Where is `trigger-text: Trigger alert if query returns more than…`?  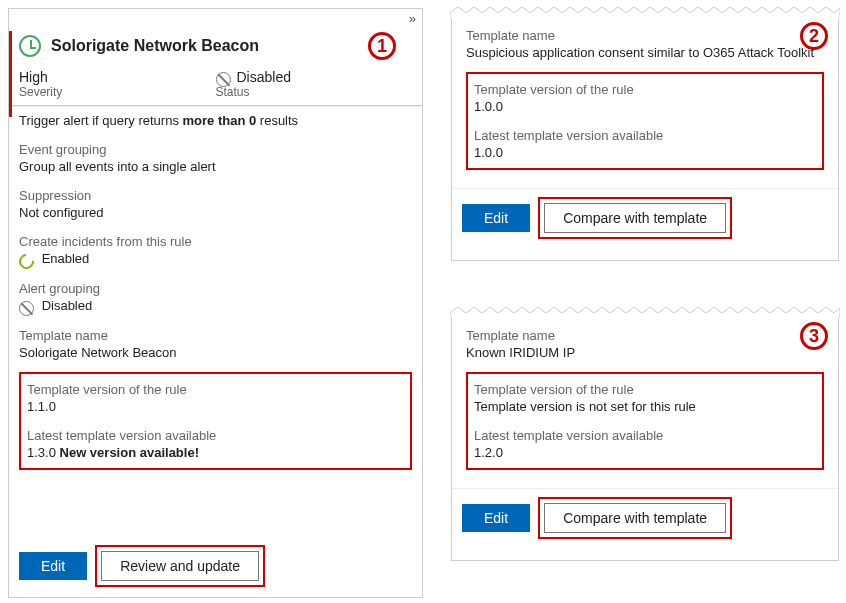 trigger-text: Trigger alert if query returns more than… is located at coordinates (216, 120).